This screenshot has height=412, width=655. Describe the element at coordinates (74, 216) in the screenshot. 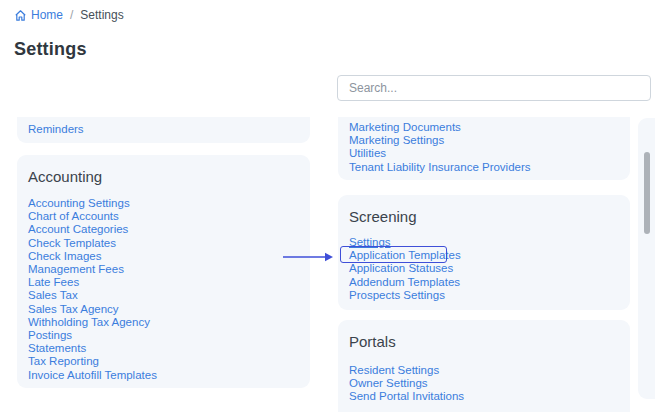

I see `settings-link: Chart of Accounts` at that location.